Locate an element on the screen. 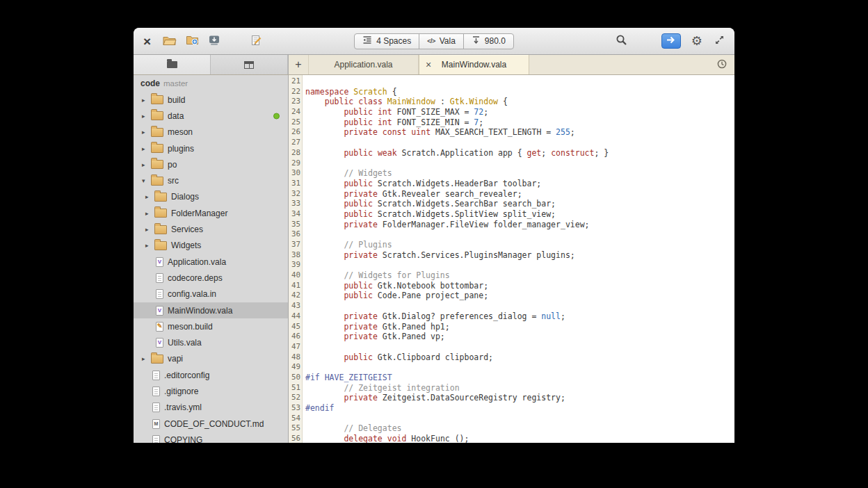  tab-mainwindow-vala: × MainWindow.vala is located at coordinates (474, 65).